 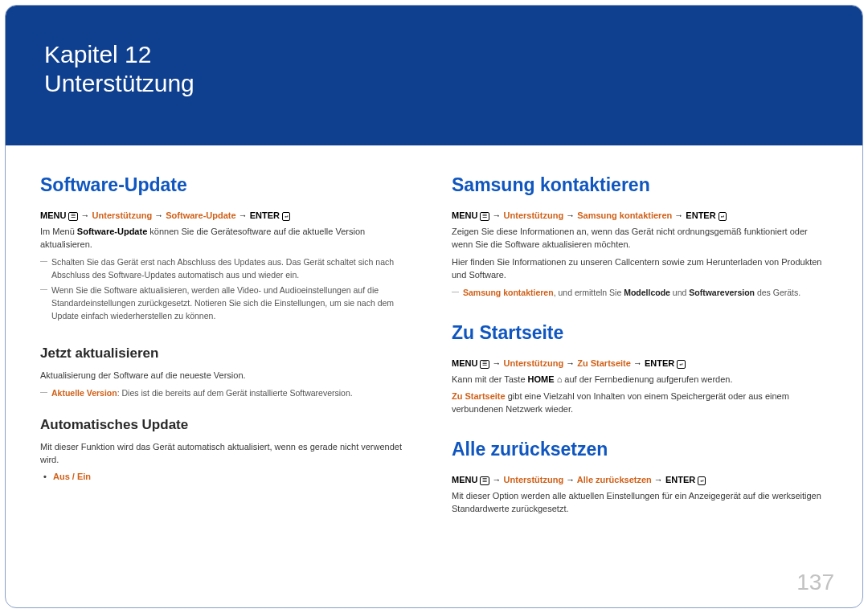 I want to click on contact-p1: Zeigen Sie diese Informationen an, wenn …, so click(x=640, y=239).